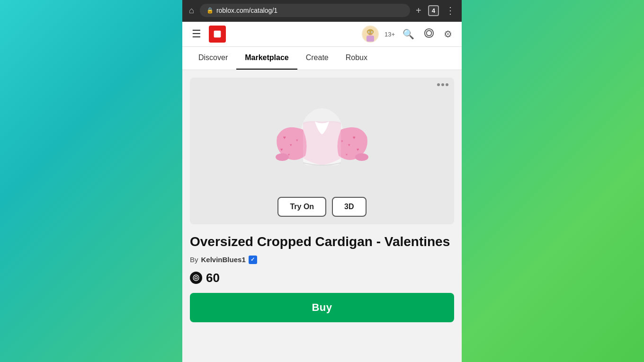  What do you see at coordinates (436, 10) in the screenshot?
I see `browser-actions: + 4 ⋮` at bounding box center [436, 10].